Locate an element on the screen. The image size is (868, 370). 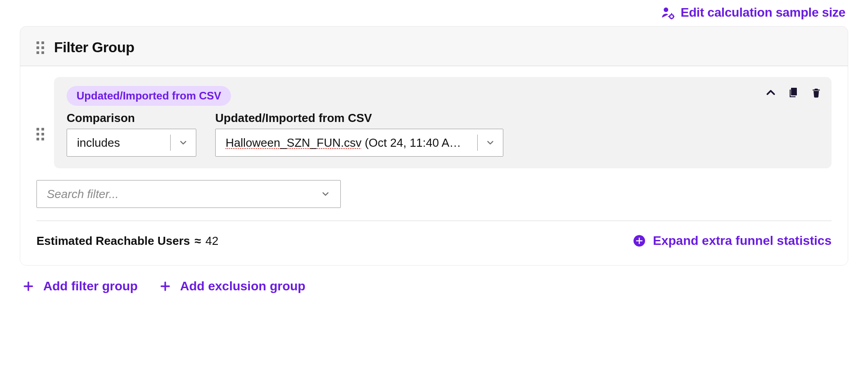
panel-title: Filter Group is located at coordinates (94, 48).